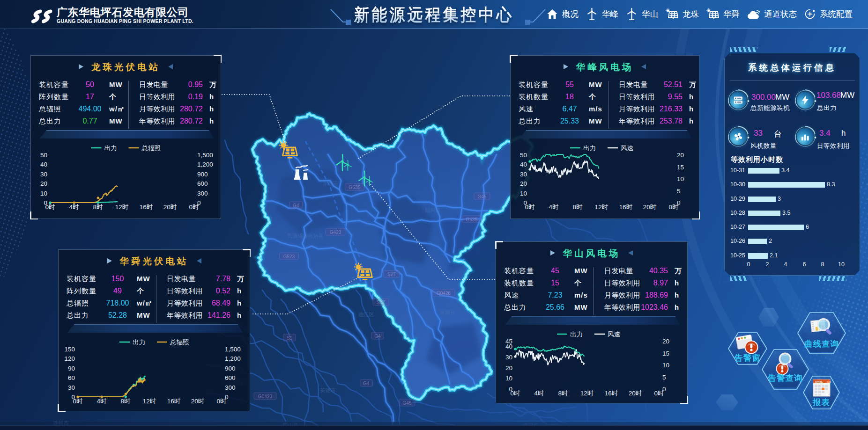 The width and height of the screenshot is (868, 430). I want to click on svg-text: 曲江区, so click(366, 314).